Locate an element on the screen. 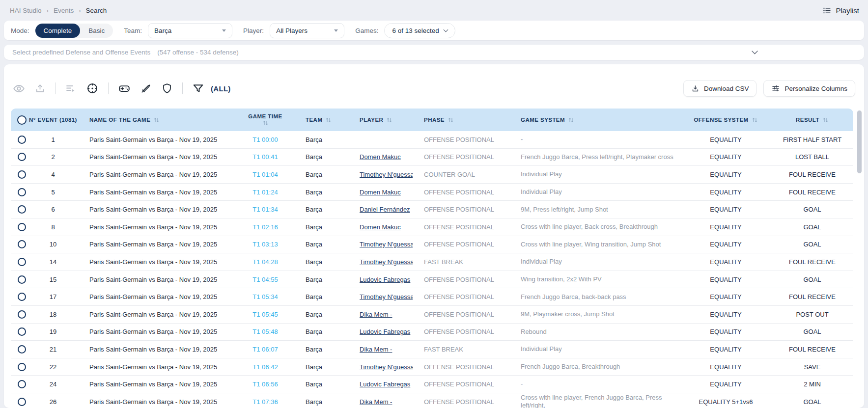  column-header-team: TEAM is located at coordinates (314, 120).